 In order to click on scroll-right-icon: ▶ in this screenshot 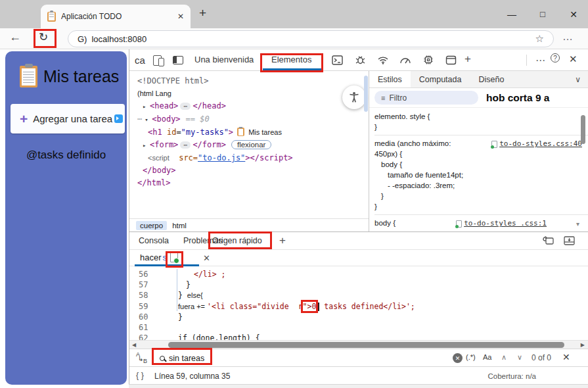, I will do `click(583, 345)`.